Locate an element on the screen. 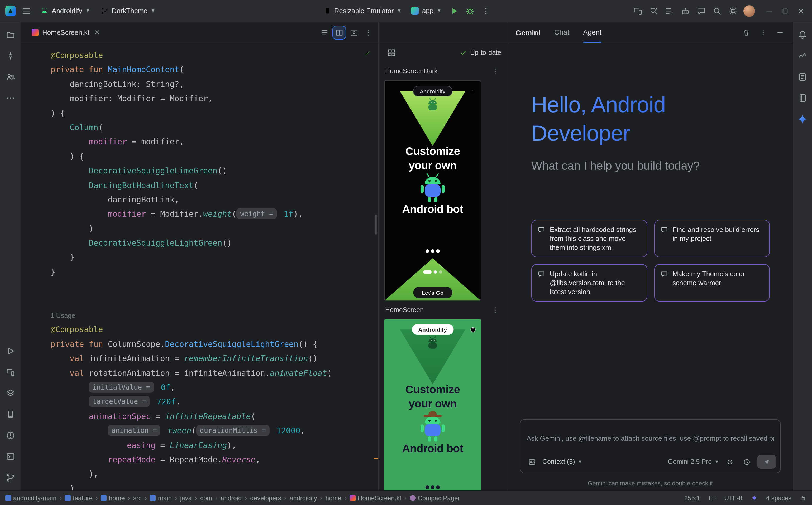 Image resolution: width=812 pixels, height=505 pixels. user-avatar is located at coordinates (749, 11).